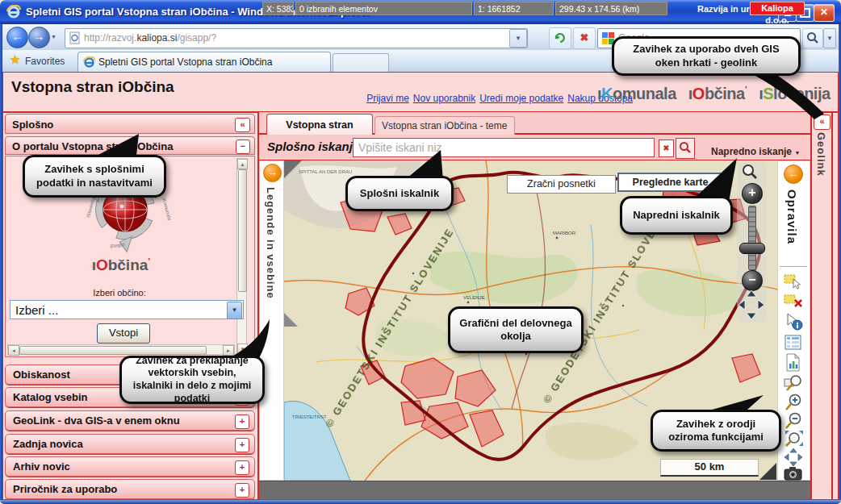 This screenshot has width=841, height=504. Describe the element at coordinates (197, 38) in the screenshot. I see `url-part-3: /gisapp/?` at that location.